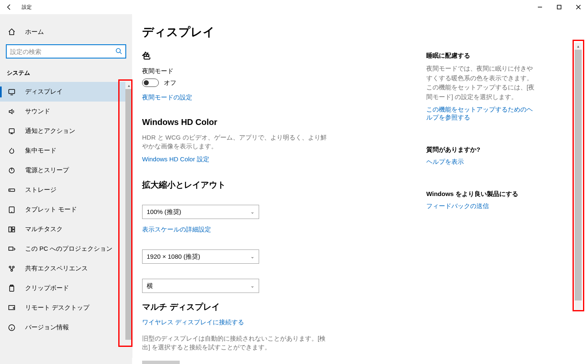 This screenshot has height=364, width=588. What do you see at coordinates (236, 142) in the screenshot?
I see `hdcolor-desc: HDR と WCG のビデオ、ゲーム、アプリで、より明るく、より鮮やかな画像を表…` at bounding box center [236, 142].